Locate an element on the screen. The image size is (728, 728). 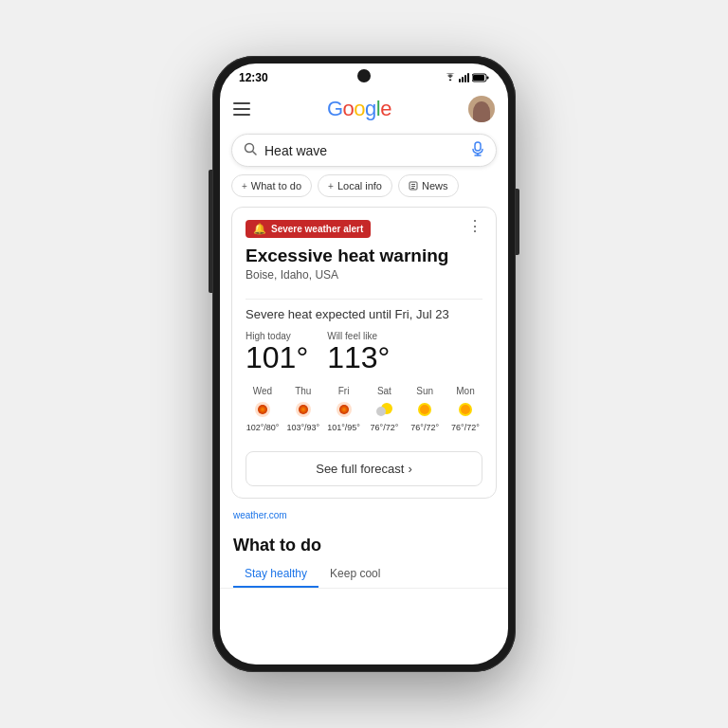
feels-like-block: Will feel like 113° is located at coordinates (358, 353).